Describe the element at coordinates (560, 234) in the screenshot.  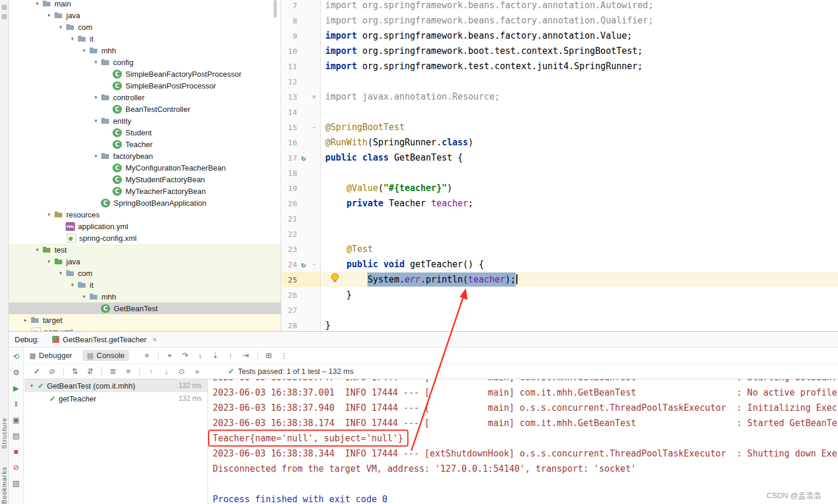
I see `code-line: 22` at that location.